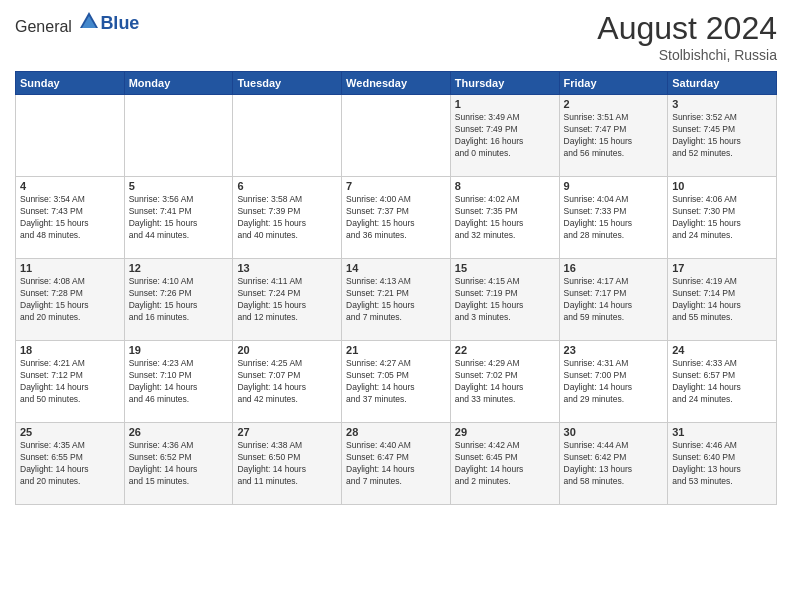  What do you see at coordinates (70, 350) in the screenshot?
I see `day-number: 18` at bounding box center [70, 350].